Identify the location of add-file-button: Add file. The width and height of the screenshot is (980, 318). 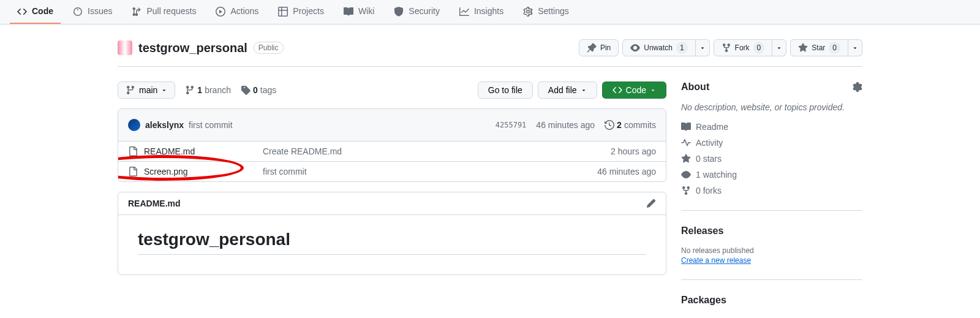
(567, 90).